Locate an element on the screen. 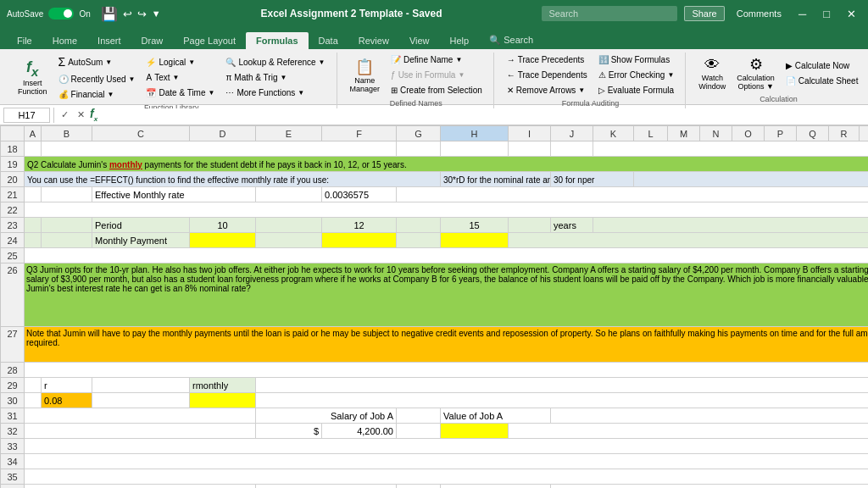 This screenshot has height=488, width=868. math-trig-button: π Math & Trig▼ is located at coordinates (275, 78).